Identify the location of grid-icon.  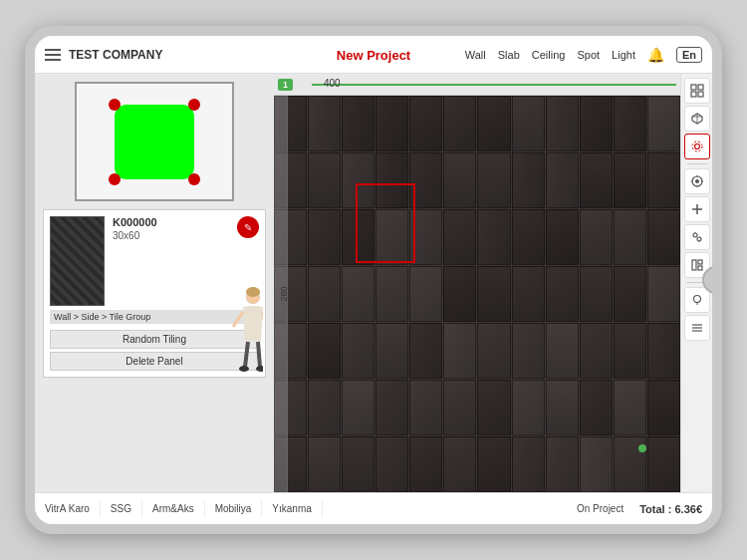
(697, 91).